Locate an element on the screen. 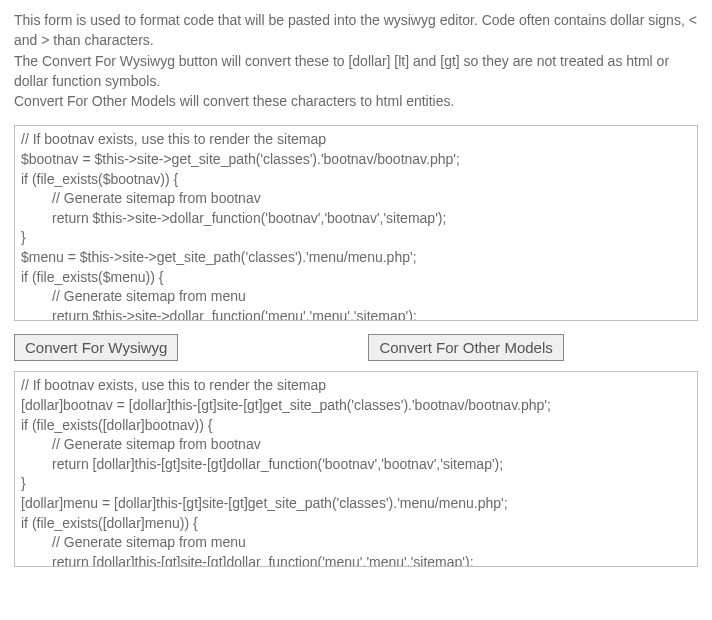 This screenshot has width=712, height=620. convert-wysiwyg-button: Convert For Wysiwyg is located at coordinates (96, 348).